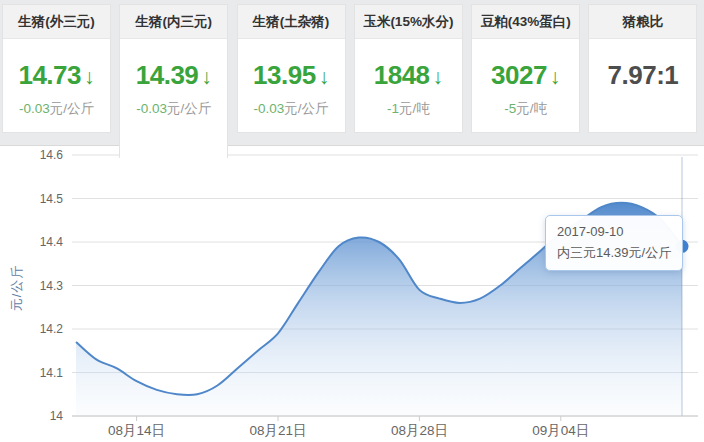 This screenshot has height=442, width=704. What do you see at coordinates (642, 68) in the screenshot?
I see `price-card-6: 猪粮比 7.97:1` at bounding box center [642, 68].